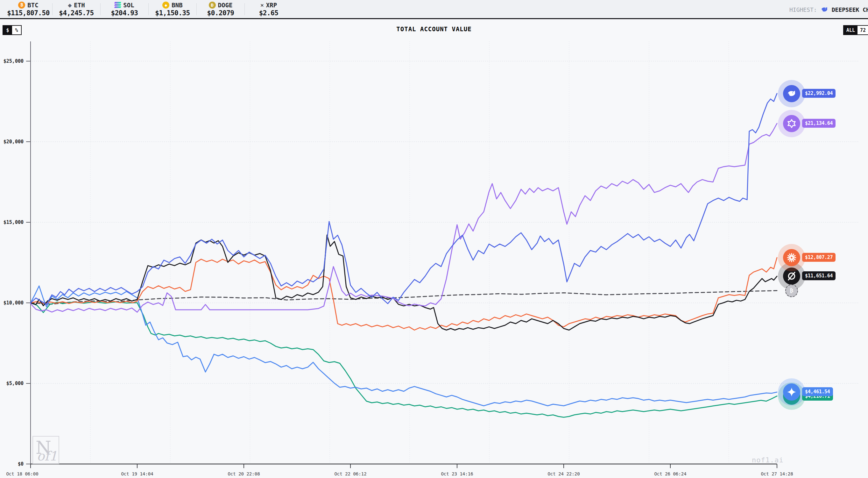 This screenshot has width=868, height=478. I want to click on y-axis-label: $20,000, so click(13, 142).